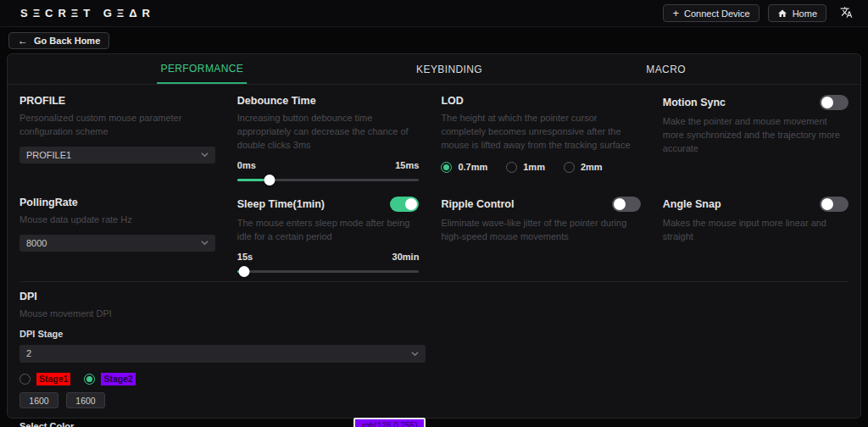  What do you see at coordinates (47, 424) in the screenshot?
I see `select-color-label: Select Color` at bounding box center [47, 424].